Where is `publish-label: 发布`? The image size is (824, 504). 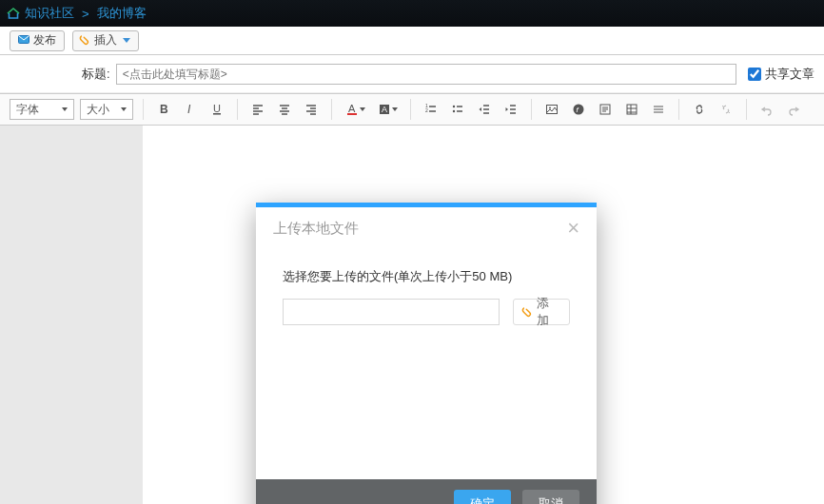 publish-label: 发布 is located at coordinates (45, 40).